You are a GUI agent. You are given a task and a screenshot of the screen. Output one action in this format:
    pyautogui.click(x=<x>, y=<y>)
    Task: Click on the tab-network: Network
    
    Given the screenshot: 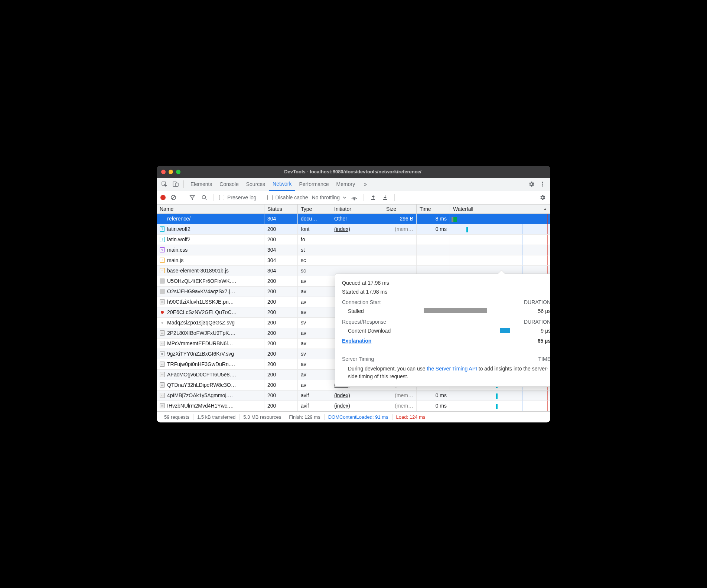 What is the action you would take?
    pyautogui.click(x=282, y=184)
    